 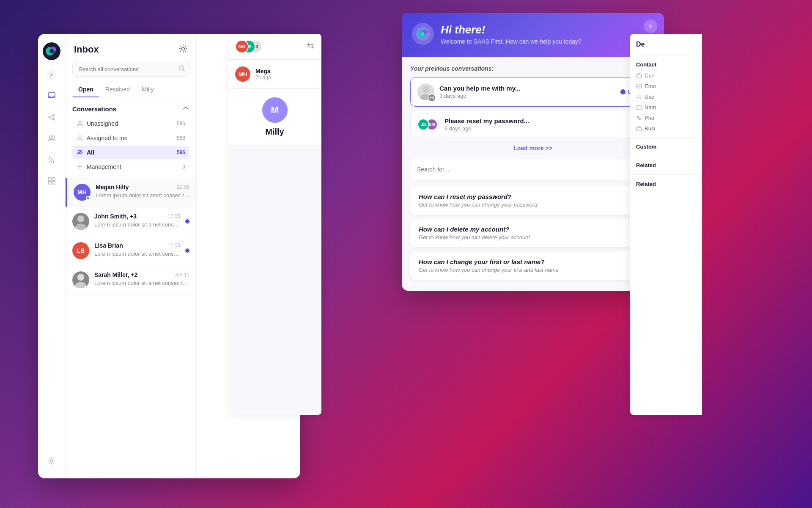 I want to click on avatar-group: MH JS +3, so click(x=249, y=47).